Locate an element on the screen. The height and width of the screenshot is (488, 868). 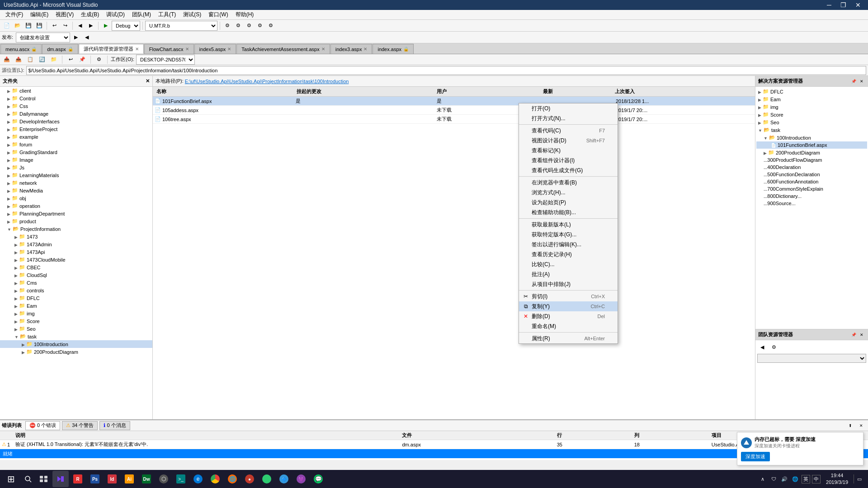
sol-400: ...400Declaration is located at coordinates (812, 167).